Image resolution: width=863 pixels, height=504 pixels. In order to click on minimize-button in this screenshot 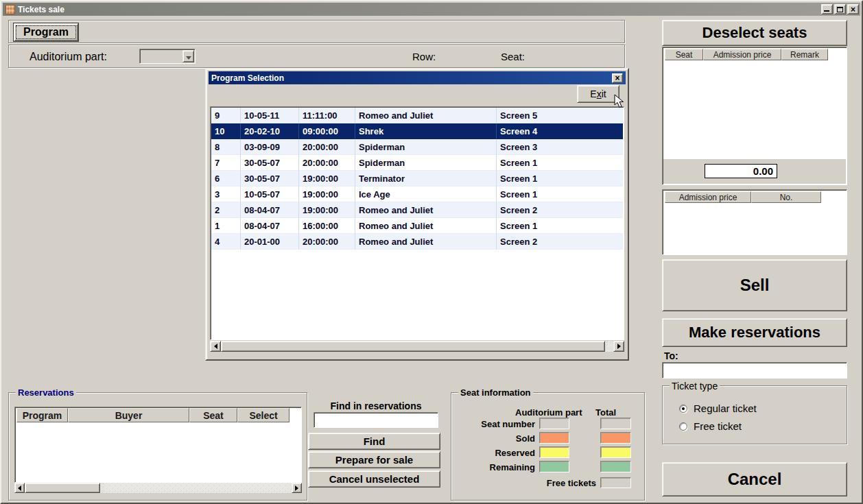, I will do `click(827, 10)`.